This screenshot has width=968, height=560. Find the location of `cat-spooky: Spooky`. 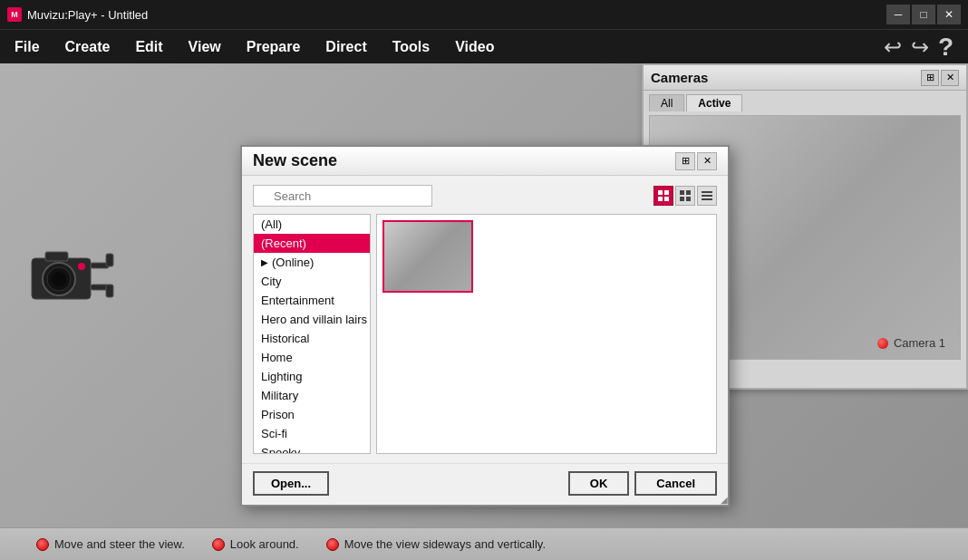

cat-spooky: Spooky is located at coordinates (312, 449).